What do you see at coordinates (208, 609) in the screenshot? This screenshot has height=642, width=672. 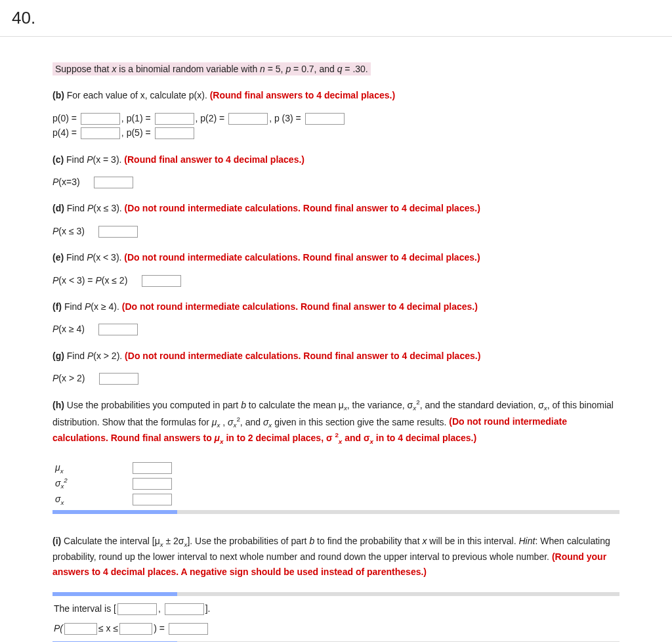 I see `interval-end: ].` at bounding box center [208, 609].